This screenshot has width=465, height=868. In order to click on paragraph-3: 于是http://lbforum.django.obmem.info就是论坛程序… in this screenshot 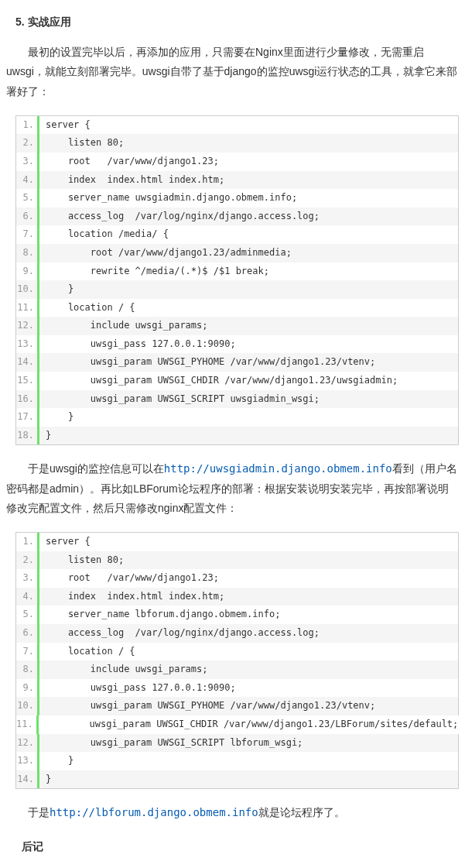, I will do `click(232, 813)`.